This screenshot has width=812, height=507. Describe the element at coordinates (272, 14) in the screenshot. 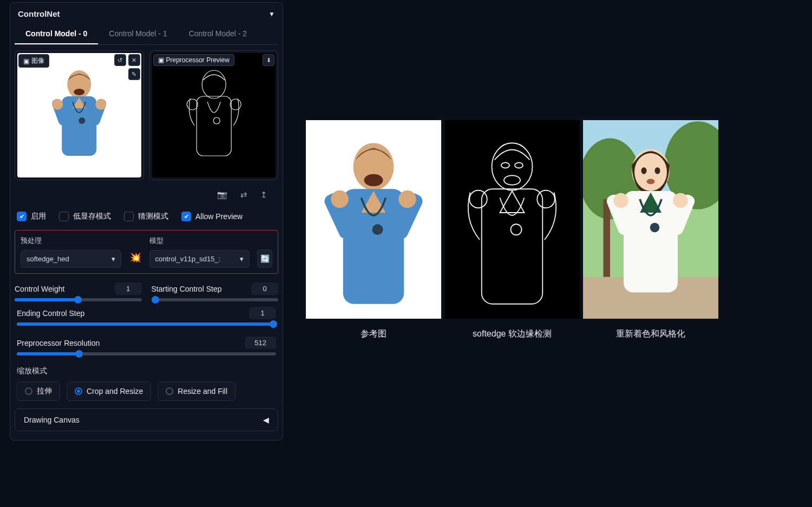

I see `collapse-icon: ▼` at that location.